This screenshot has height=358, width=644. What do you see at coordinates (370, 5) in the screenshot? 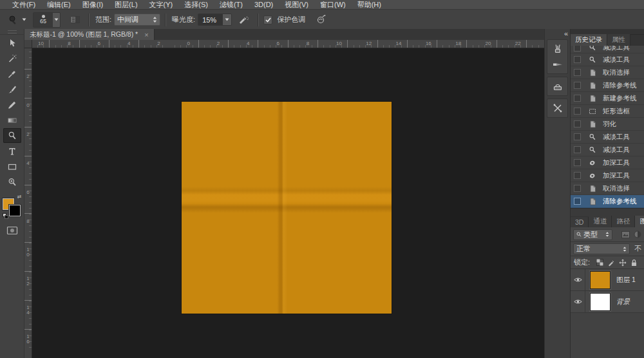
I see `menu-item: 帮助(H)` at bounding box center [370, 5].